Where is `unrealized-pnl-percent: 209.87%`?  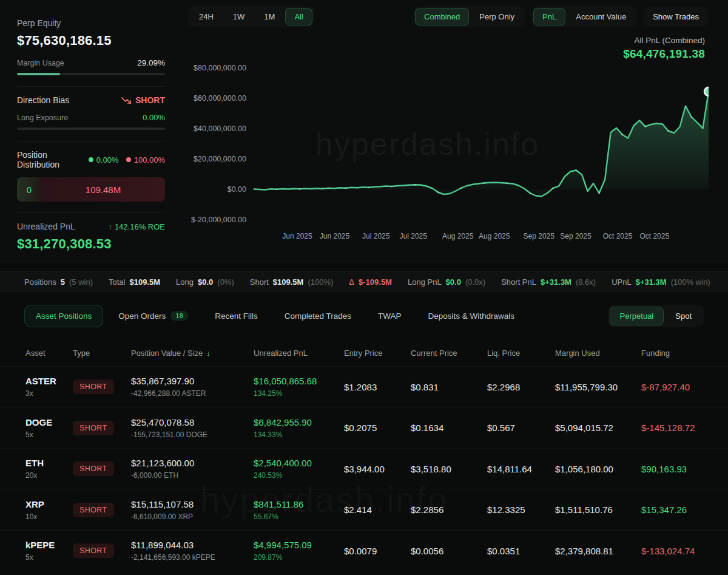 unrealized-pnl-percent: 209.87% is located at coordinates (298, 557).